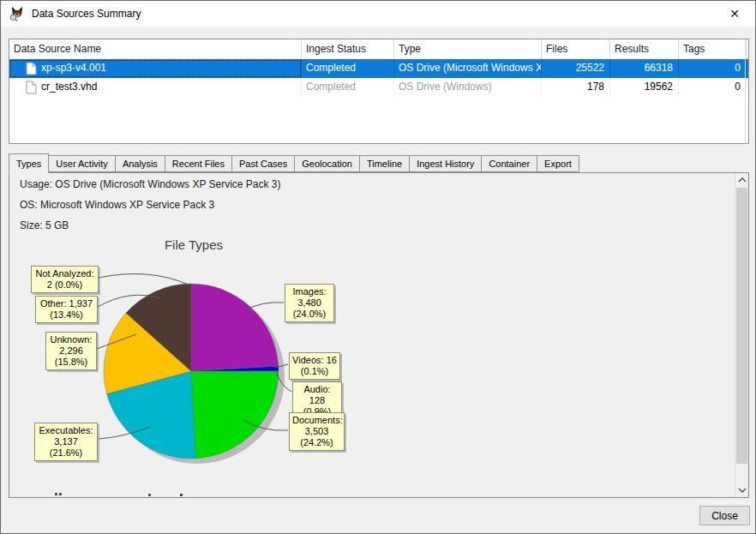 The image size is (756, 534). Describe the element at coordinates (741, 335) in the screenshot. I see `panel-scrollbar` at that location.